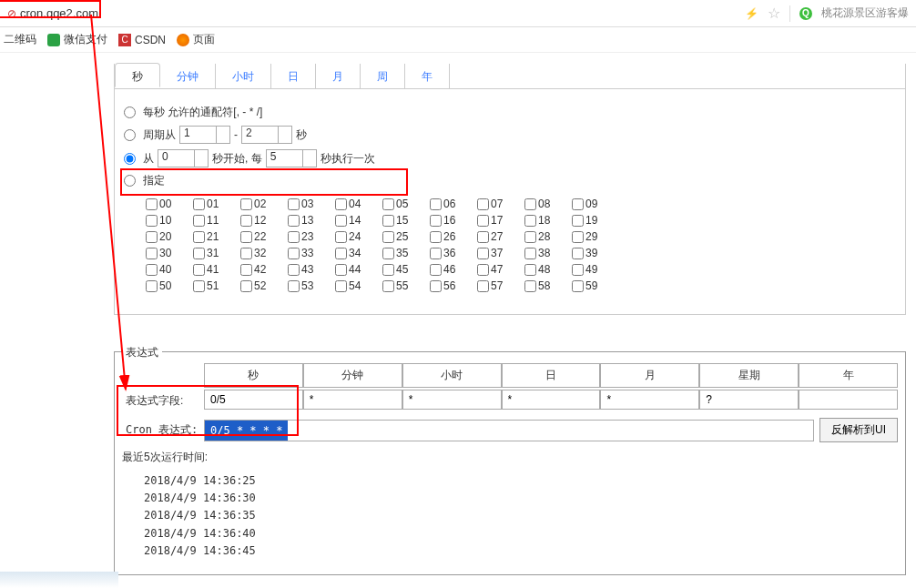  Describe the element at coordinates (790, 14) in the screenshot. I see `separator` at that location.